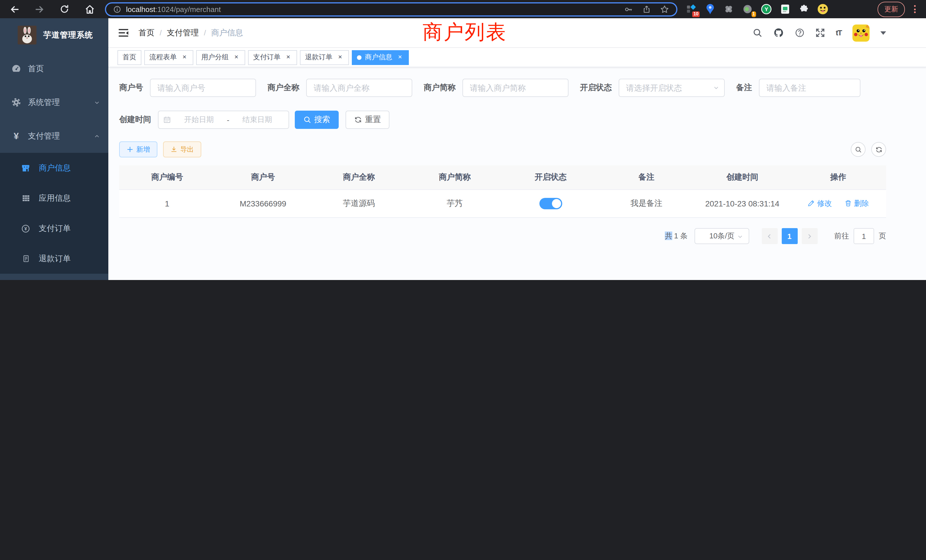 The height and width of the screenshot is (560, 926). What do you see at coordinates (789, 236) in the screenshot?
I see `page-1-button: 1` at bounding box center [789, 236].